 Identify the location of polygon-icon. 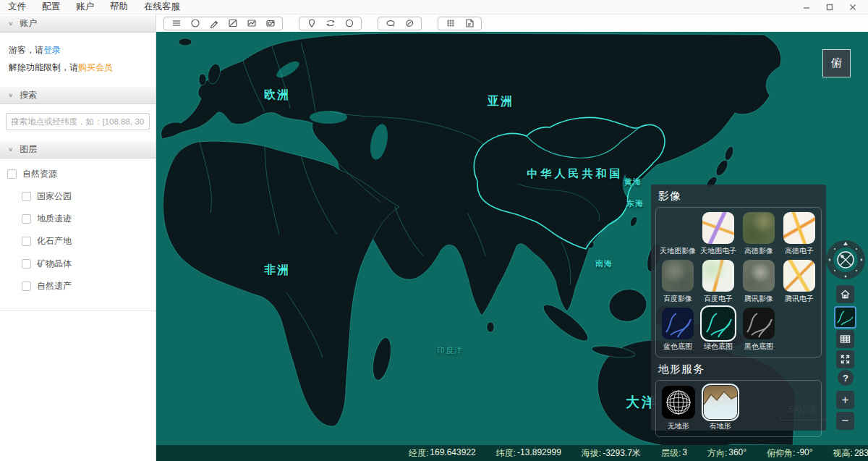
(409, 23).